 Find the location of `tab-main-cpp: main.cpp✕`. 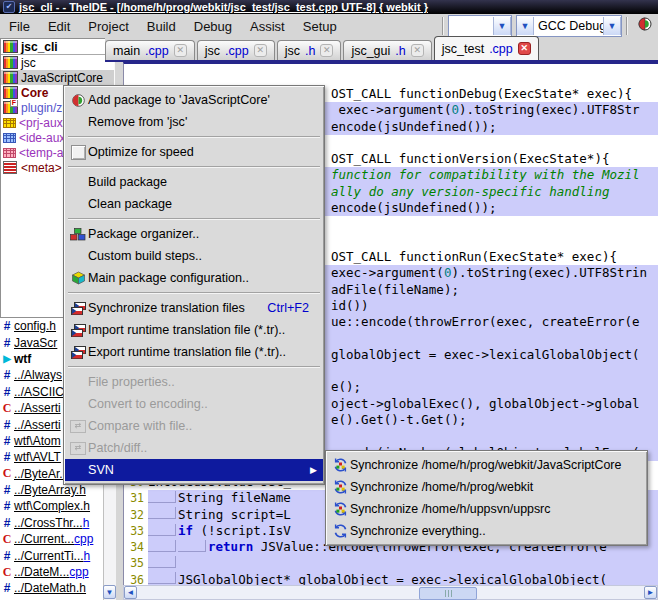

tab-main-cpp: main.cpp✕ is located at coordinates (150, 50).